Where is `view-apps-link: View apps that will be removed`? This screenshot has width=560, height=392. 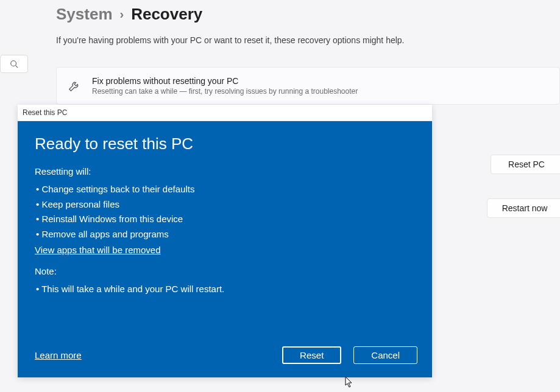
view-apps-link: View apps that will be removed is located at coordinates (97, 250).